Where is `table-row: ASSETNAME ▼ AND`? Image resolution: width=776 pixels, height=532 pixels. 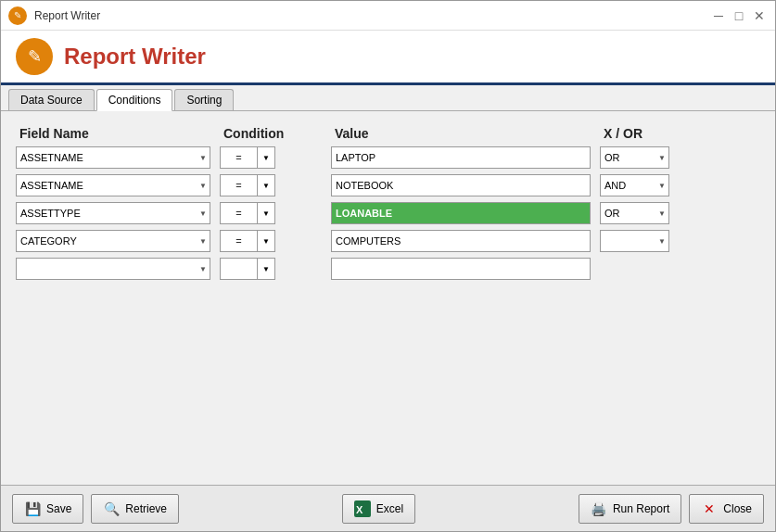 table-row: ASSETNAME ▼ AND is located at coordinates (388, 185).